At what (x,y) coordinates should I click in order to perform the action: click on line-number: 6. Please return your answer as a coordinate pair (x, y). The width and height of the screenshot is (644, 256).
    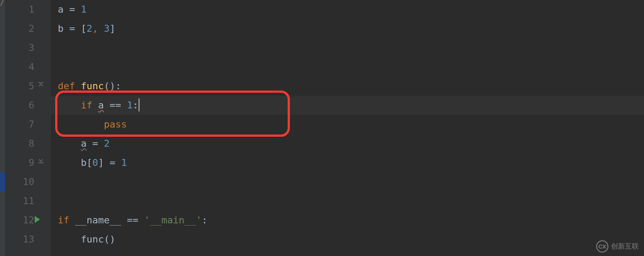
    Looking at the image, I should click on (28, 105).